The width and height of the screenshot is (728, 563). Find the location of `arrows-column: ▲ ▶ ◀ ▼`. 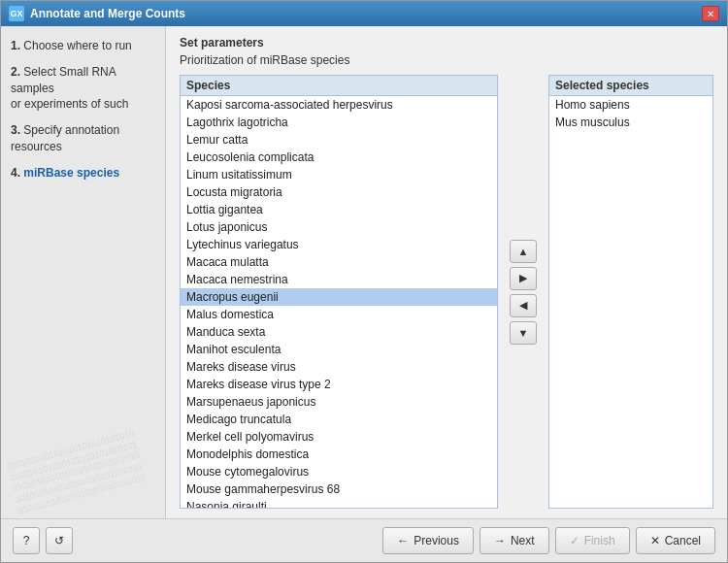

arrows-column: ▲ ▶ ◀ ▼ is located at coordinates (523, 291).